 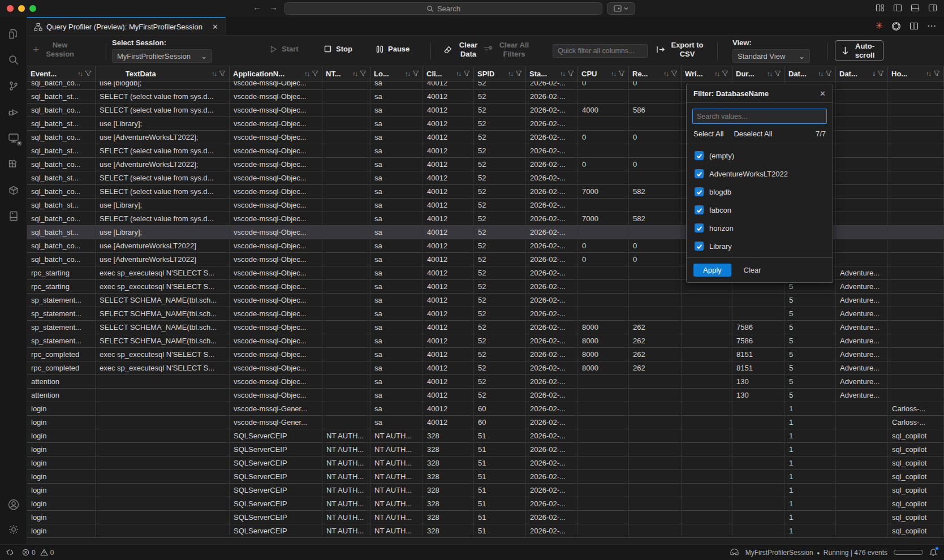 What do you see at coordinates (393, 49) in the screenshot?
I see `pause-button: Pause` at bounding box center [393, 49].